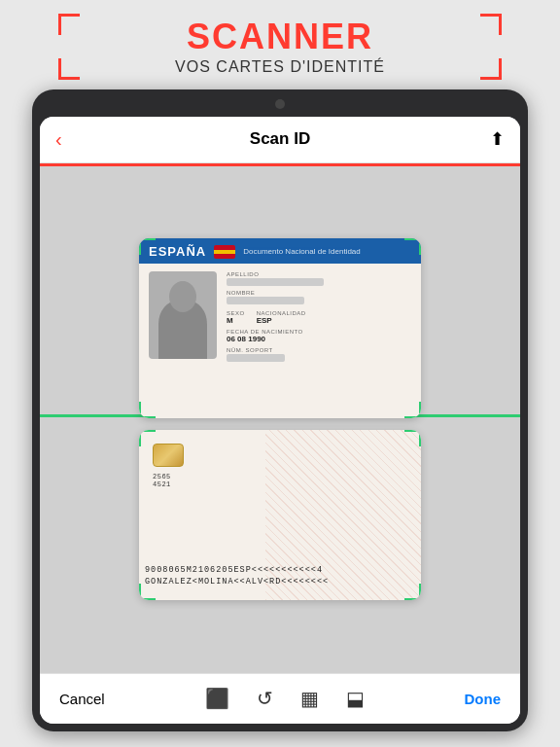  What do you see at coordinates (412, 591) in the screenshot?
I see `card-corner-br-back` at bounding box center [412, 591].